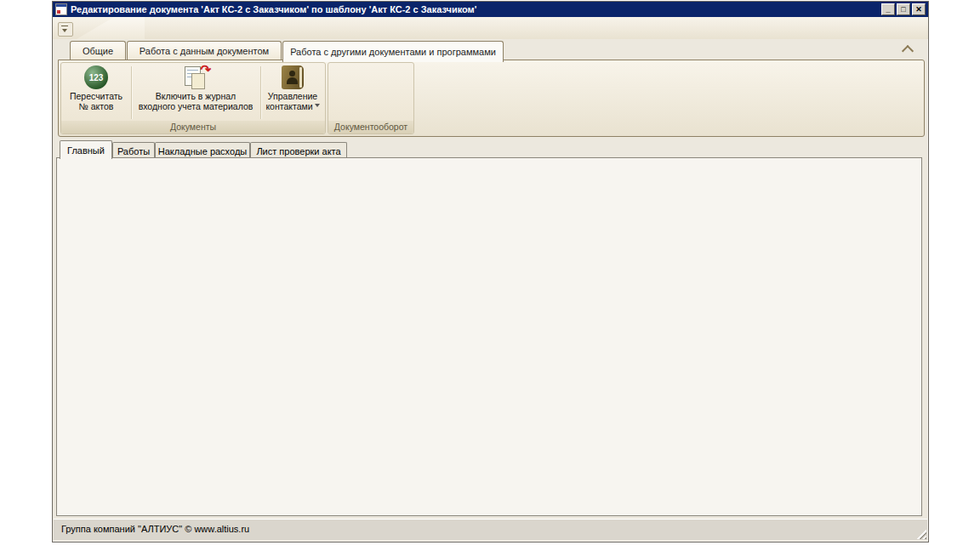 The image size is (980, 551). Describe the element at coordinates (98, 51) in the screenshot. I see `ribbon-tab-obshchie: Общие` at that location.